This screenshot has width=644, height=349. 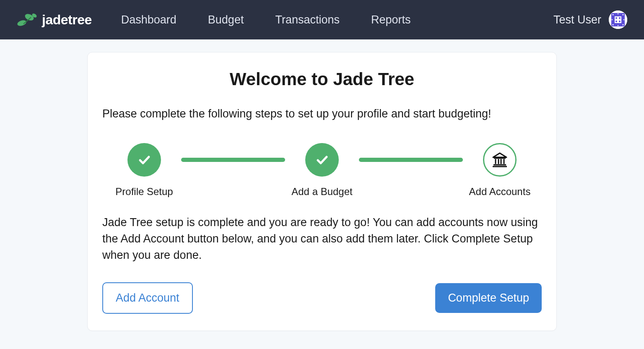 What do you see at coordinates (500, 160) in the screenshot?
I see `bank-icon` at bounding box center [500, 160].